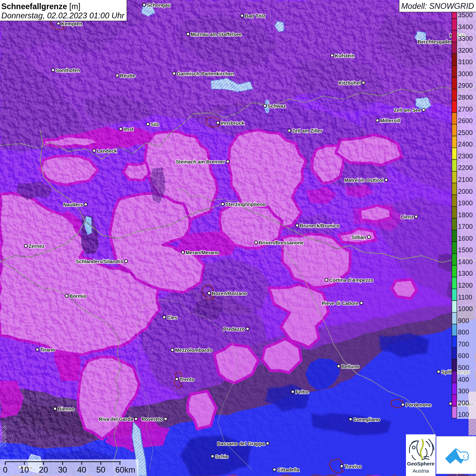 The width and height of the screenshot is (476, 476). I want to click on svg-text: 500, so click(464, 368).